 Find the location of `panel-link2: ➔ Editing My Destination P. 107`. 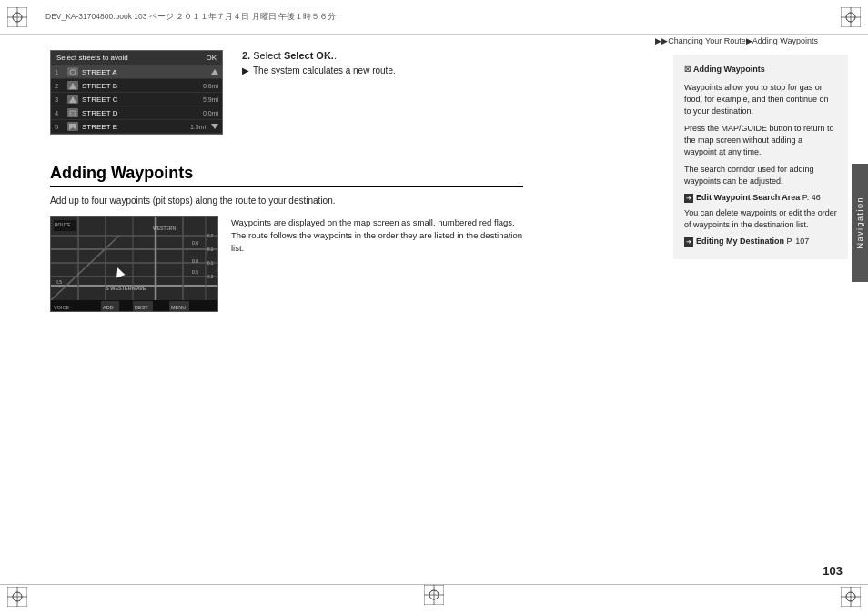

panel-link2: ➔ Editing My Destination P. 107 is located at coordinates (761, 242).